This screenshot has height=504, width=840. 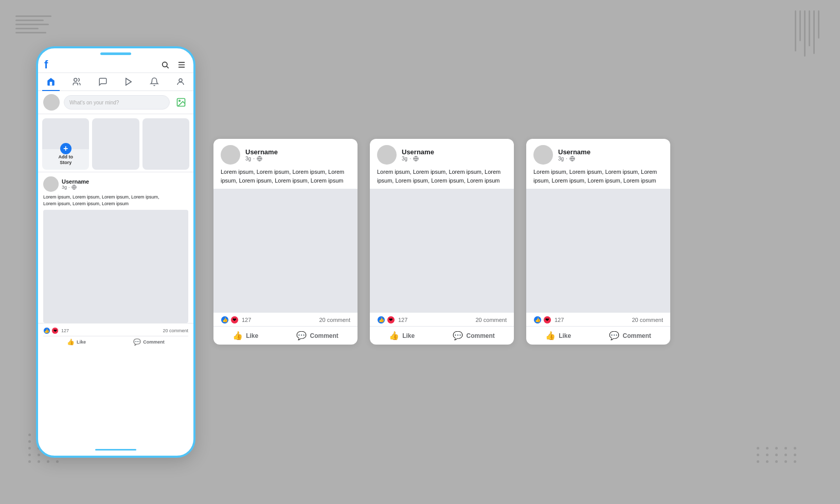 What do you see at coordinates (392, 320) in the screenshot?
I see `card-2-reactions: 👍 ❤ 127` at bounding box center [392, 320].